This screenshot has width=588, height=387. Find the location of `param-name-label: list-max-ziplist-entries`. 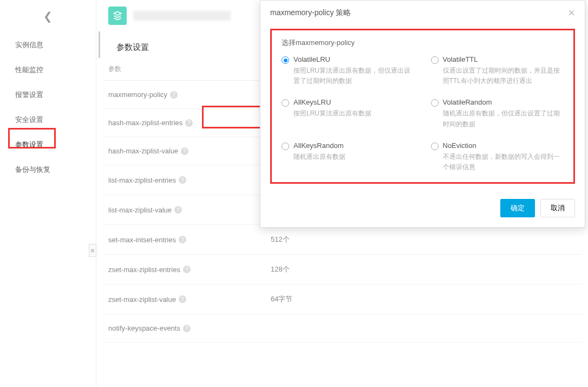

param-name-label: list-max-ziplist-entries is located at coordinates (142, 180).